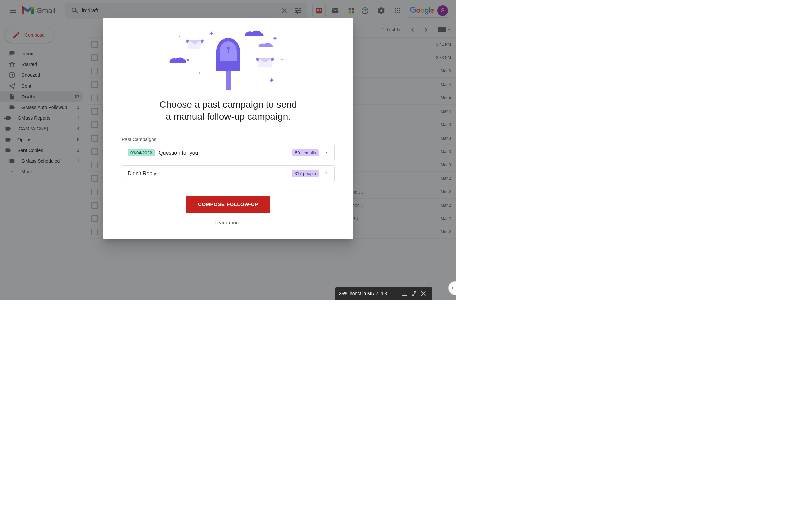 This screenshot has height=532, width=808. What do you see at coordinates (306, 153) in the screenshot?
I see `campaign-count-chip: 501 emails` at bounding box center [306, 153].